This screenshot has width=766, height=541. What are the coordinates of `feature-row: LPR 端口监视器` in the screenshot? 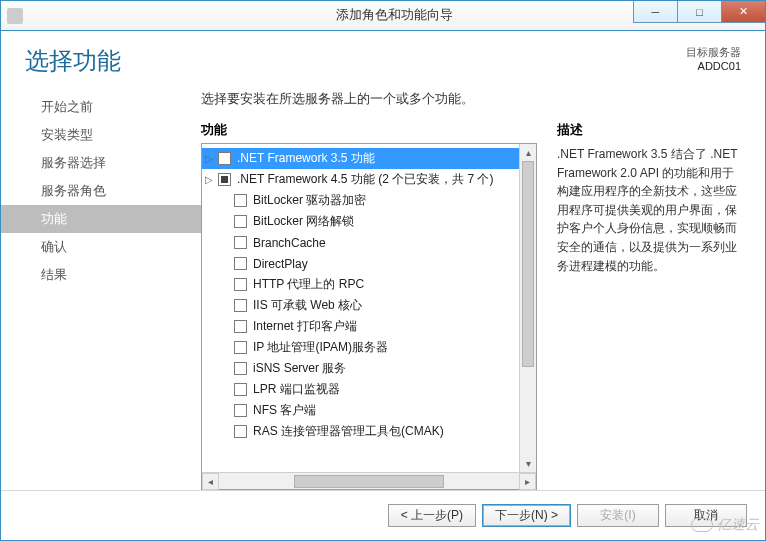 It's located at (369, 390).